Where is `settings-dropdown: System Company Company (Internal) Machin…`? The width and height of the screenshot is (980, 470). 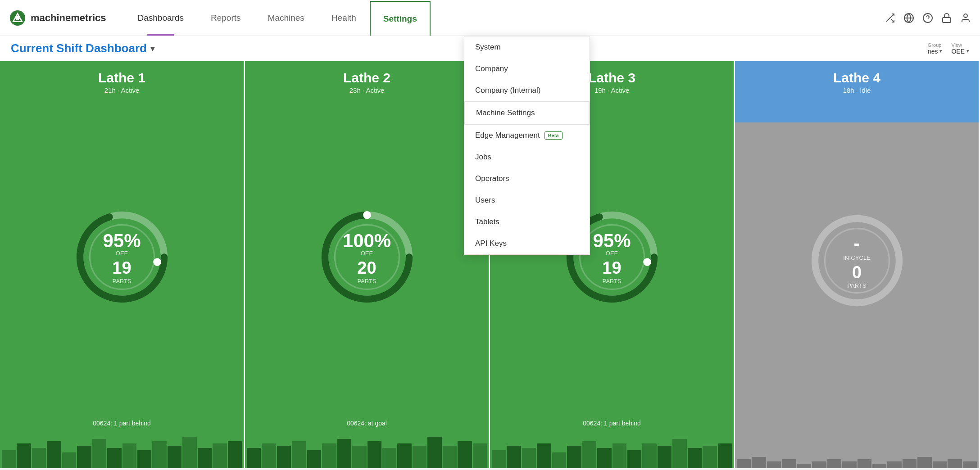 settings-dropdown: System Company Company (Internal) Machin… is located at coordinates (527, 145).